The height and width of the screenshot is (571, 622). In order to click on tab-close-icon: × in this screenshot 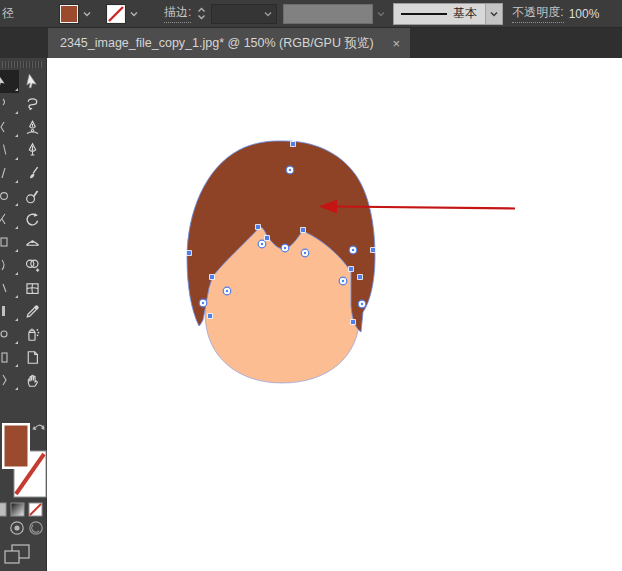, I will do `click(396, 44)`.